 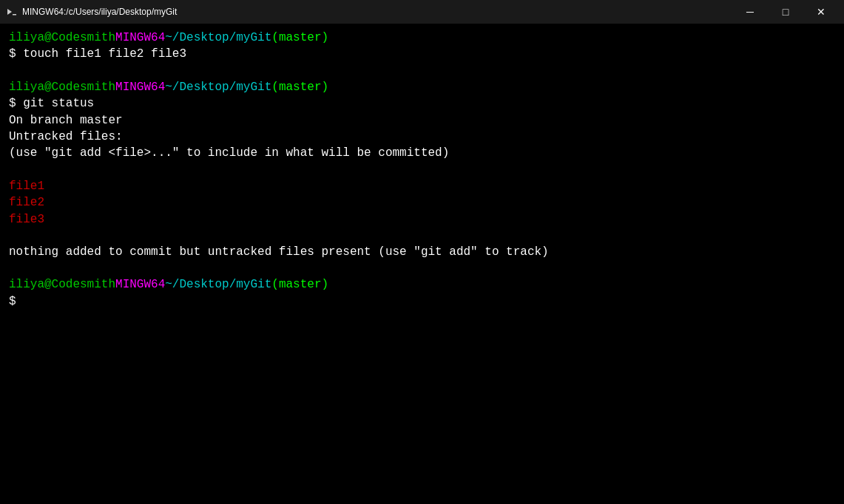 I want to click on prompt-path-2: ~/Desktop/myGit, so click(x=218, y=87).